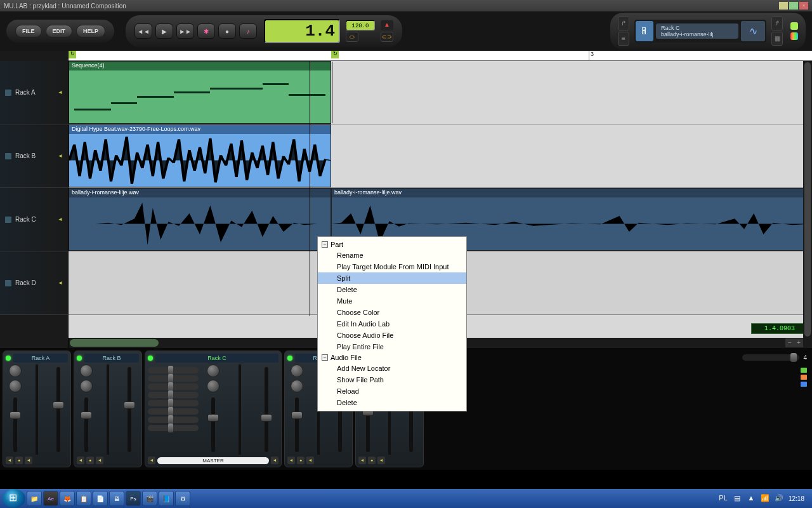 This screenshot has height=508, width=812. I want to click on option1-button: ✱, so click(206, 31).